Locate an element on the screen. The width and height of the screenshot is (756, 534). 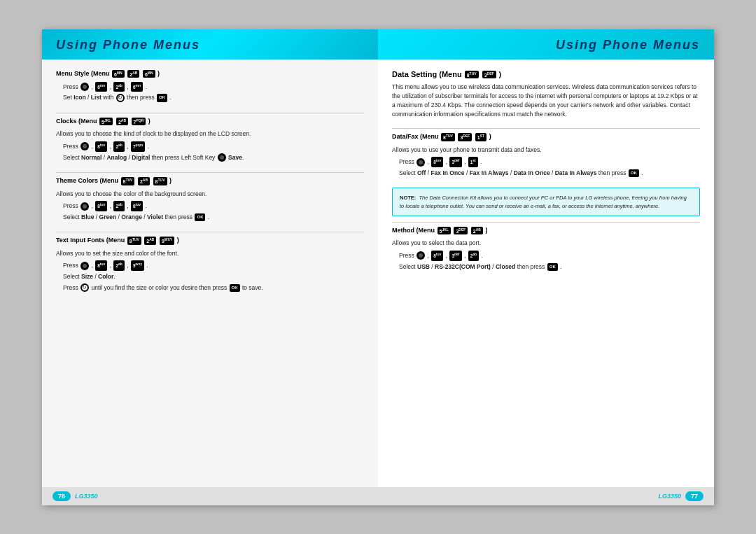
step-1: Press , 6mn , 2ab , 6mn . is located at coordinates (214, 87).